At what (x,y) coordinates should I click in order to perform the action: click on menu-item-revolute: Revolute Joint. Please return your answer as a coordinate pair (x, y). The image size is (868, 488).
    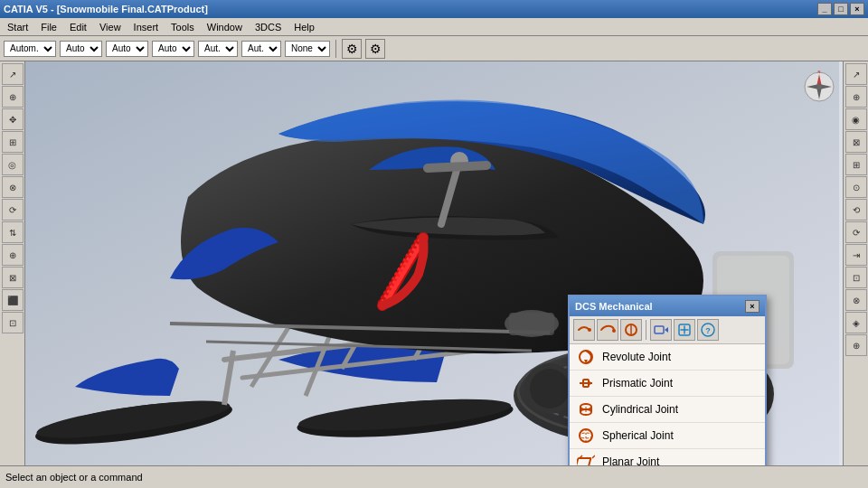
    Looking at the image, I should click on (667, 358).